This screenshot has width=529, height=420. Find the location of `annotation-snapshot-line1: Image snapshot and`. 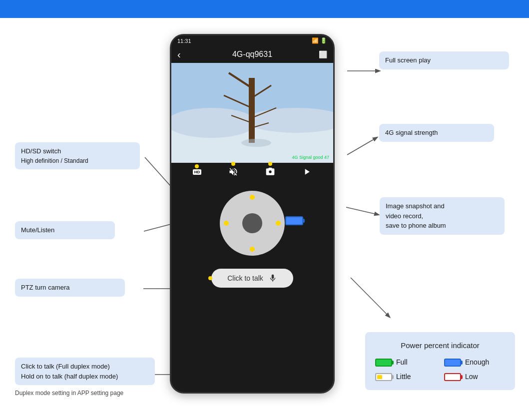

annotation-snapshot-line1: Image snapshot and is located at coordinates (442, 206).